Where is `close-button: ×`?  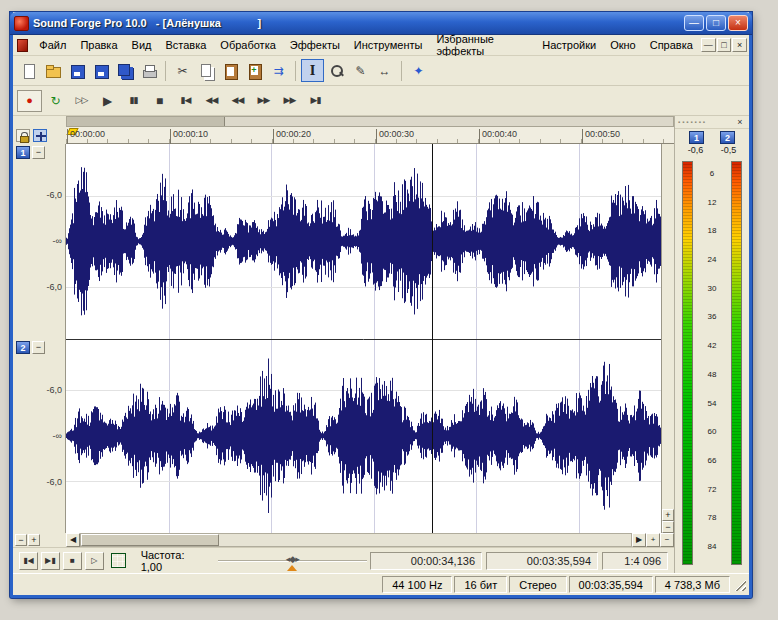
close-button: × is located at coordinates (738, 23).